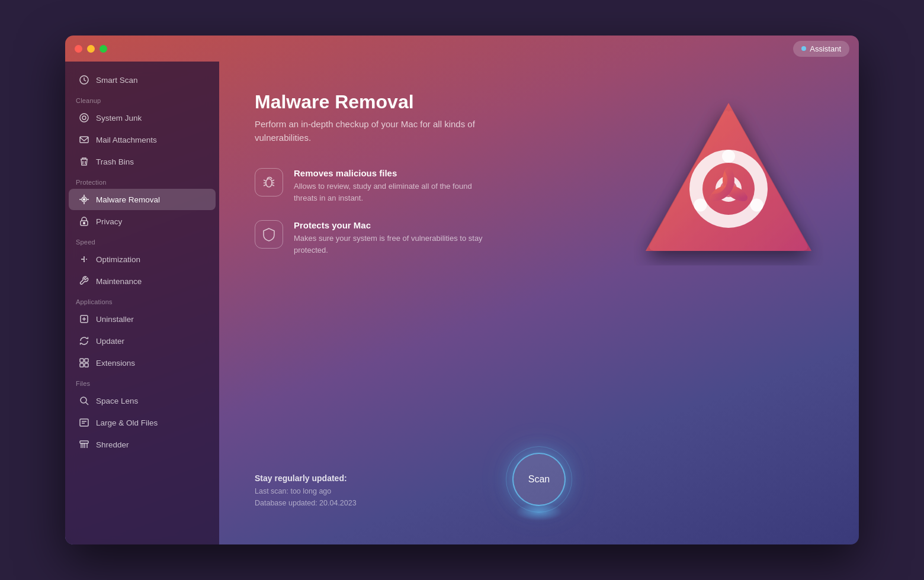 Image resolution: width=924 pixels, height=580 pixels. I want to click on sidebar-item-optimization: Optimization, so click(142, 259).